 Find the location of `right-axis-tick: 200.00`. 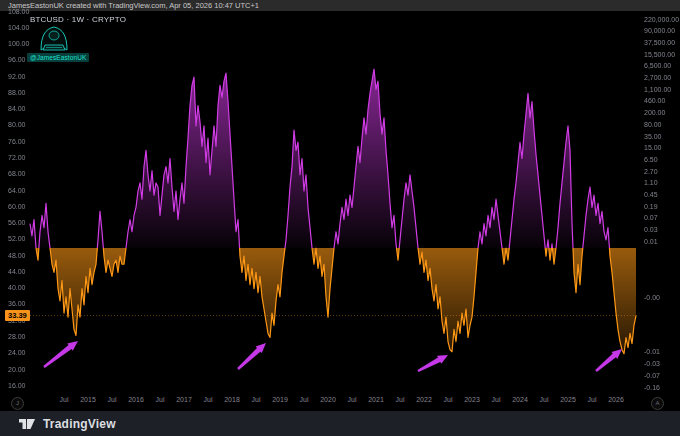

right-axis-tick: 200.00 is located at coordinates (654, 112).